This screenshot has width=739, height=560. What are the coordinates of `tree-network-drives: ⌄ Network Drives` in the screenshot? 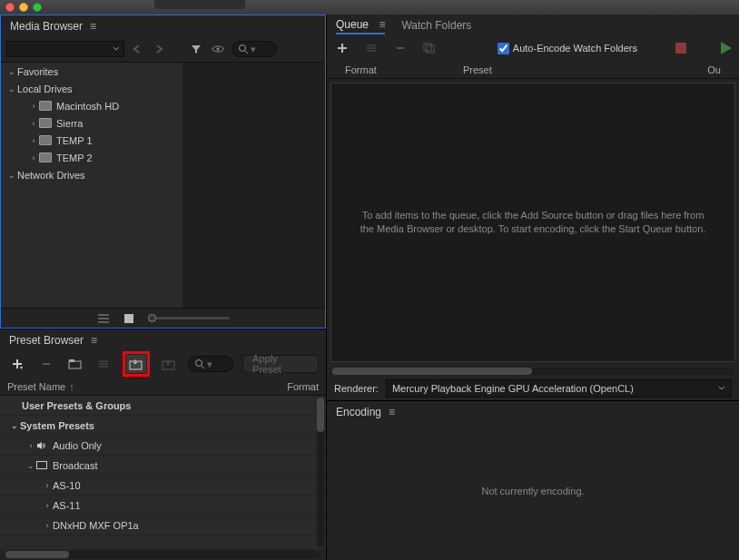 It's located at (92, 174).